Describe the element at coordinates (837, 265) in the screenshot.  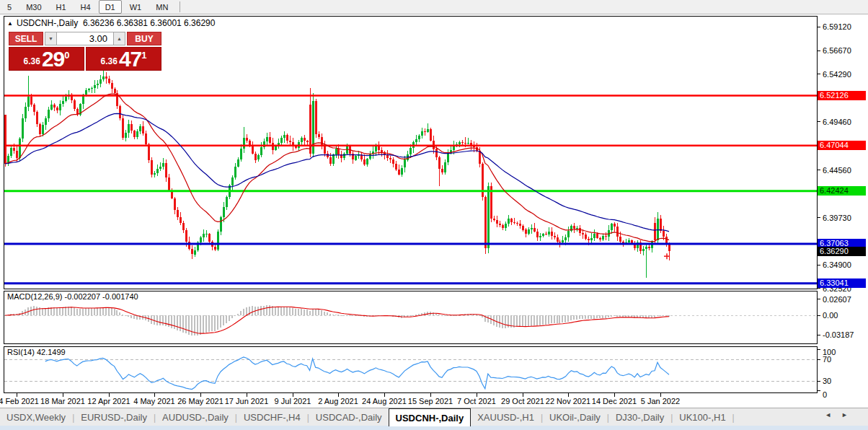
I see `price-tick-label: 6.34900` at that location.